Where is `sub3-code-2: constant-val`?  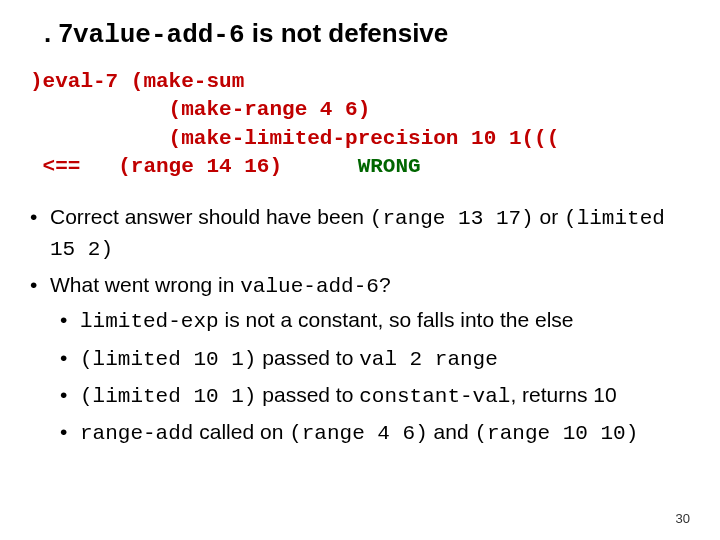
sub3-code-2: constant-val is located at coordinates (434, 396).